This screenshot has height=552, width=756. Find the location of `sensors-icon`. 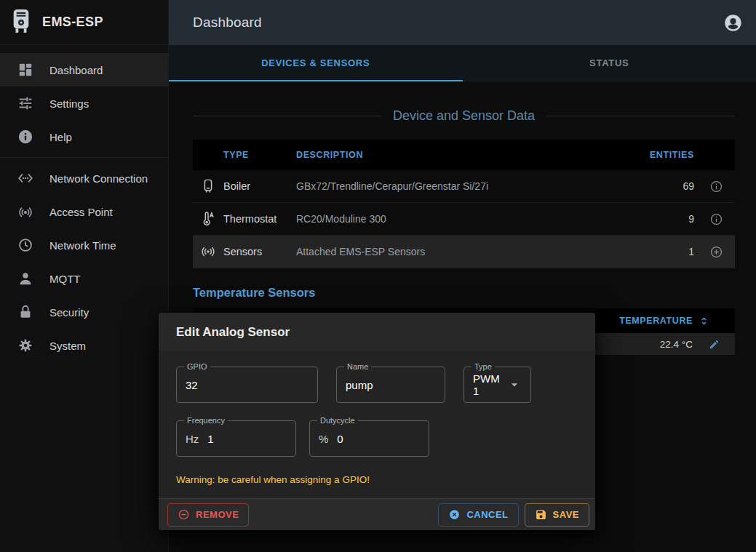

sensors-icon is located at coordinates (208, 252).